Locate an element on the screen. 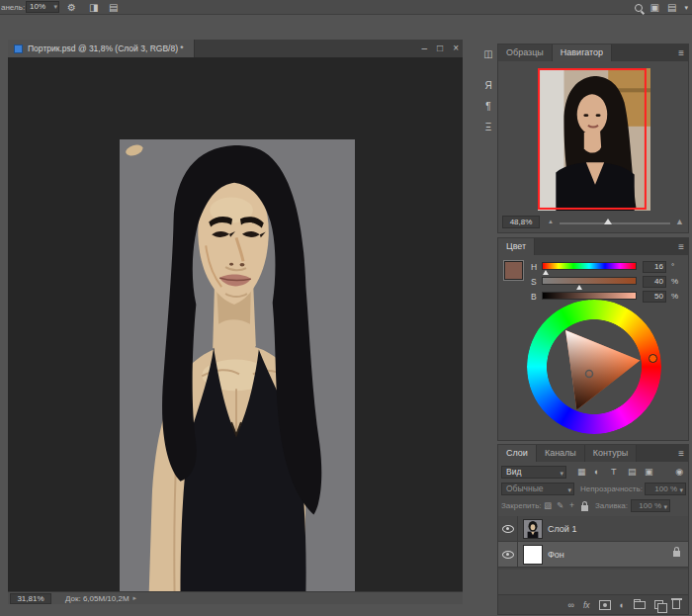 This screenshot has width=692, height=616. filter-toggle-icon: ◉ is located at coordinates (679, 472).